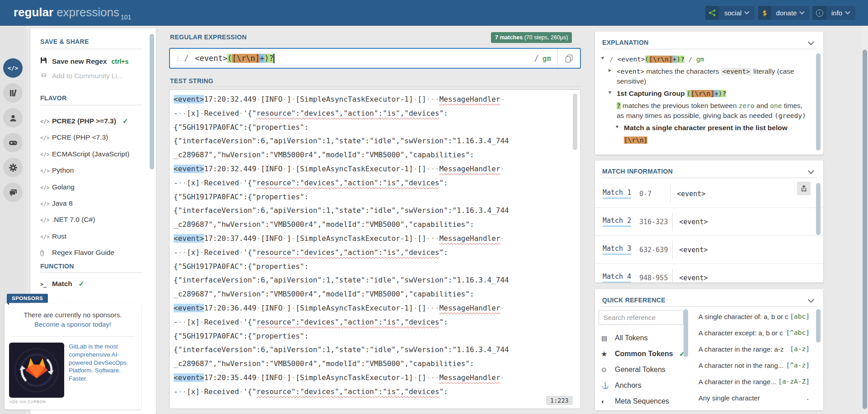 The height and width of the screenshot is (414, 868). Describe the element at coordinates (641, 401) in the screenshot. I see `category-item-meta-sequences: ◐Meta Sequences` at that location.